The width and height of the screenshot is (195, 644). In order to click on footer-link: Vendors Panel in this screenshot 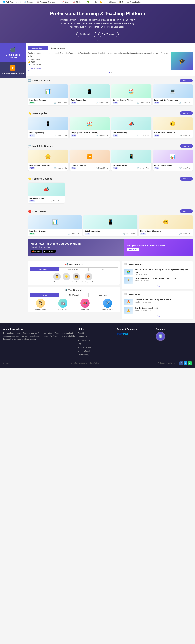, I will do `click(96, 351)`.